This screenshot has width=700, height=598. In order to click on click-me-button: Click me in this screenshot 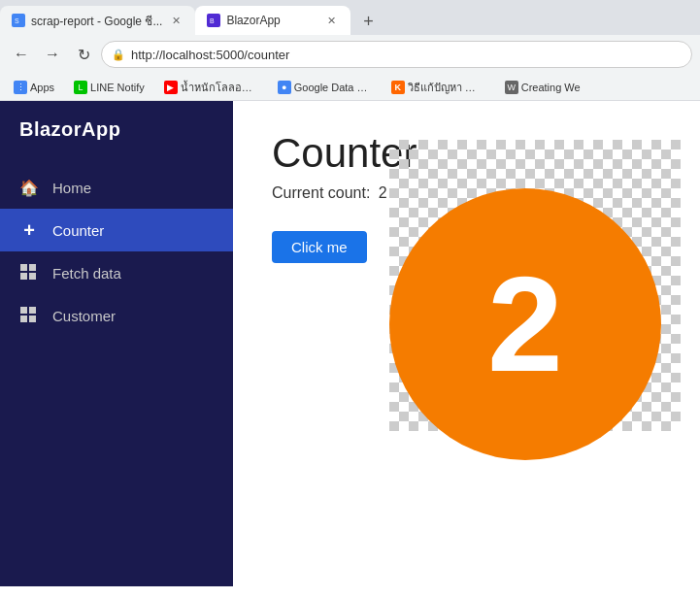, I will do `click(319, 247)`.